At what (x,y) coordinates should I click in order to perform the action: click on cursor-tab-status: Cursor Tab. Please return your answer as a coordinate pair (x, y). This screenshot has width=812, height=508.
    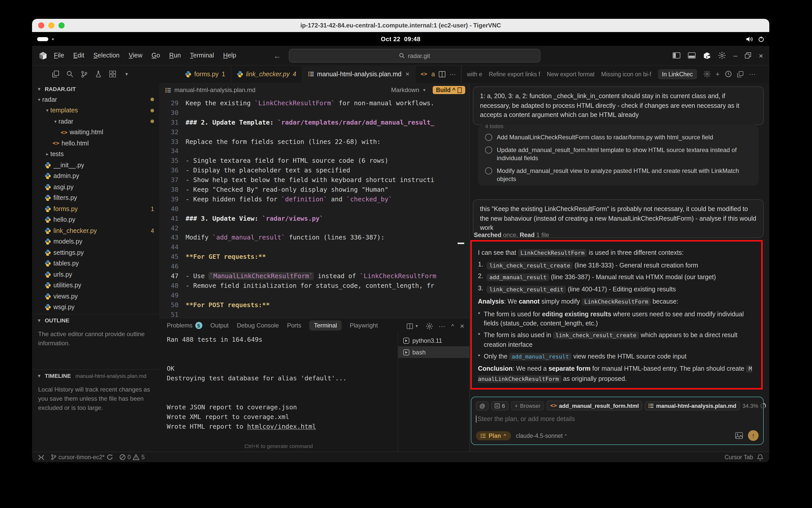
    Looking at the image, I should click on (739, 457).